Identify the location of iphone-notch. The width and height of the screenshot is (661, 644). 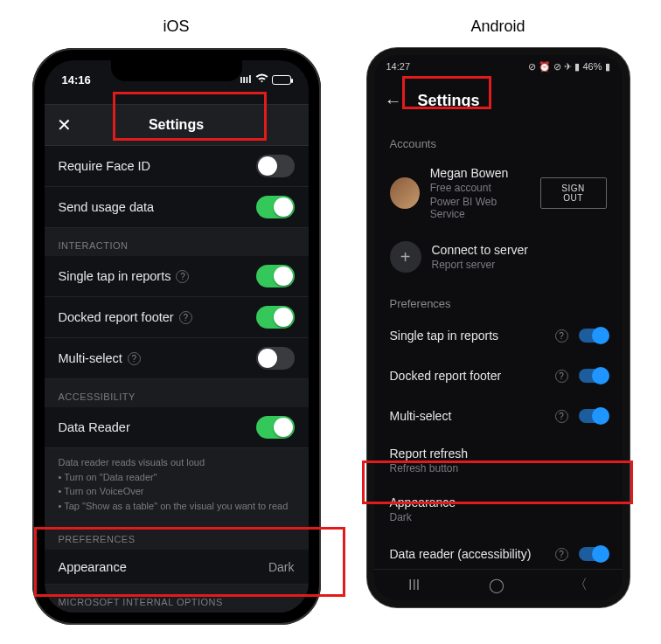
(177, 71).